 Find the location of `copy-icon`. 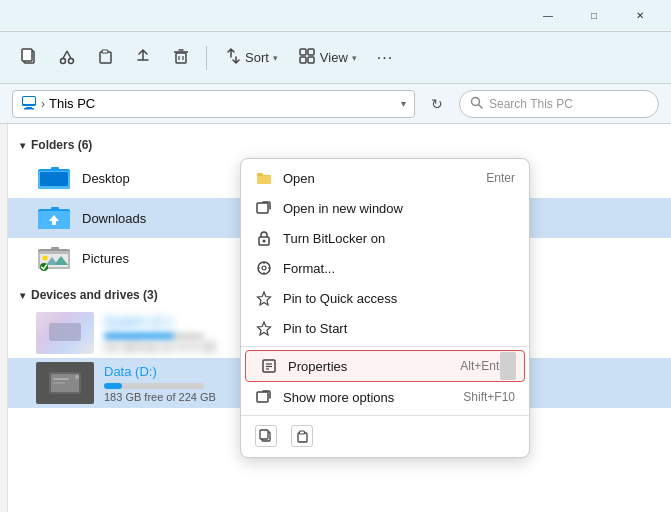

copy-icon is located at coordinates (29, 58).